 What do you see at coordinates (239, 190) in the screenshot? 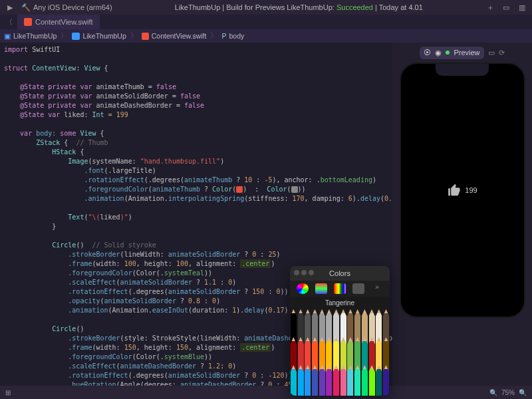
I see `color-swatch-red` at bounding box center [239, 190].